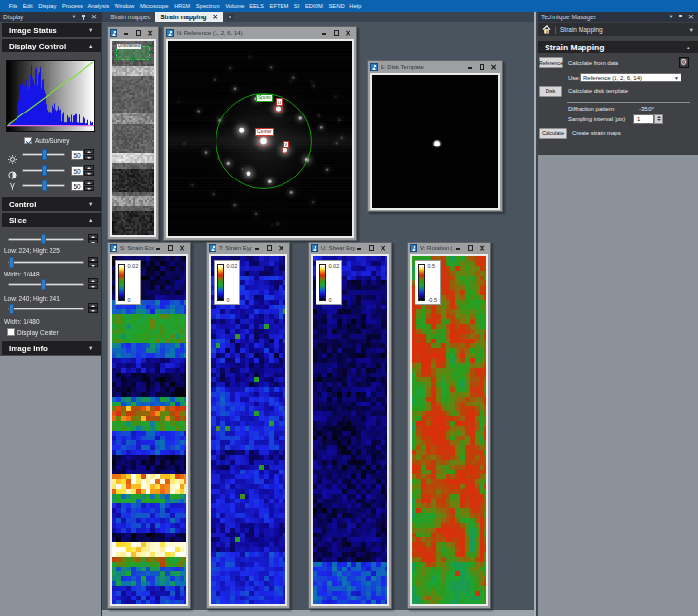  What do you see at coordinates (51, 30) in the screenshot?
I see `section-image-status: Image Status ▼` at bounding box center [51, 30].